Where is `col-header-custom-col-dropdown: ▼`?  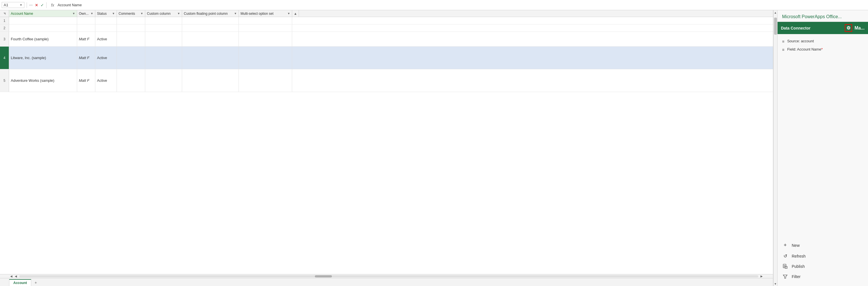
col-header-custom-col-dropdown: ▼ is located at coordinates (179, 13).